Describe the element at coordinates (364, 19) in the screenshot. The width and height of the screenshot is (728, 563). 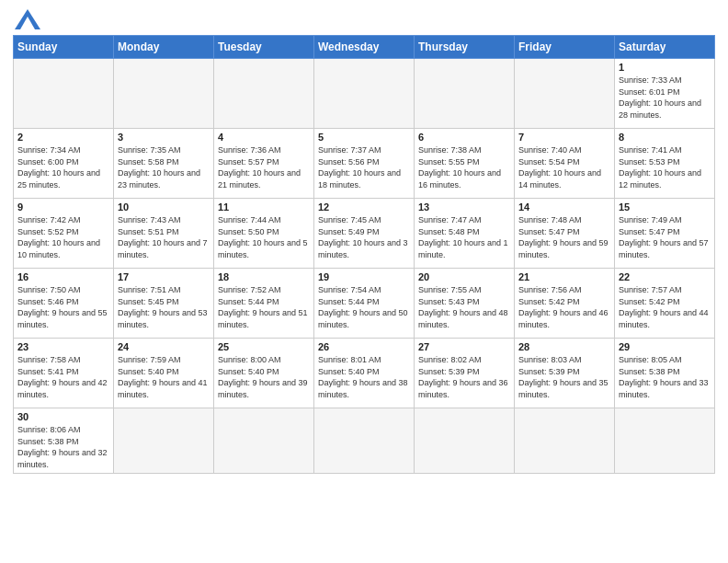
I see `header` at that location.